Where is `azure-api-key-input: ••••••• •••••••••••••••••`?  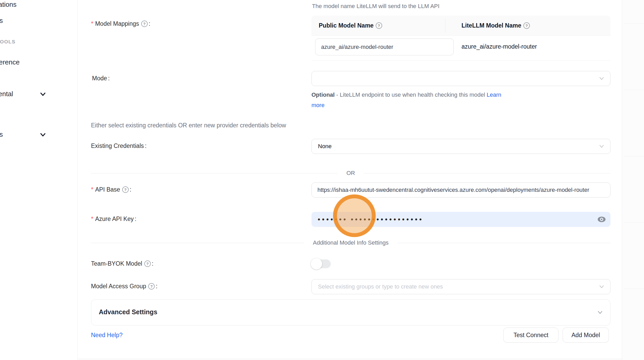 azure-api-key-input: ••••••• ••••••••••••••••• is located at coordinates (461, 219).